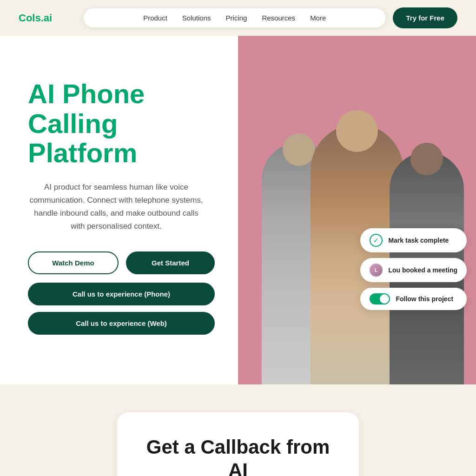 This screenshot has height=476, width=476. Describe the element at coordinates (414, 240) in the screenshot. I see `task-complete-card: ✓ Mark task complete` at that location.